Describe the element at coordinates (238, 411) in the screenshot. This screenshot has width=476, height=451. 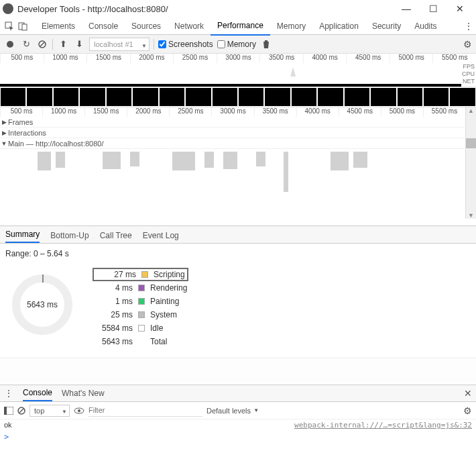
I see `console-toolbar: top Default levels ⚙` at that location.